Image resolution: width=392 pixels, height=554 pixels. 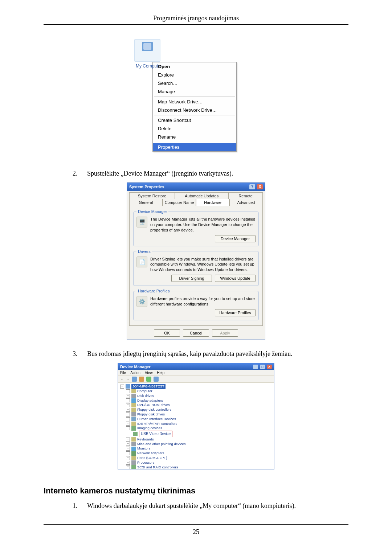 What do you see at coordinates (196, 401) in the screenshot?
I see `tree-node: +Display adapters` at bounding box center [196, 401].